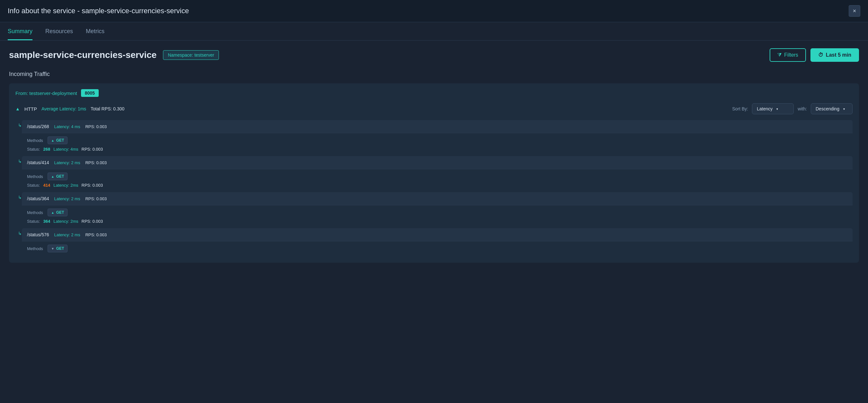 This screenshot has height=403, width=868. Describe the element at coordinates (38, 199) in the screenshot. I see `endpoint-path-364: /status/364` at that location.